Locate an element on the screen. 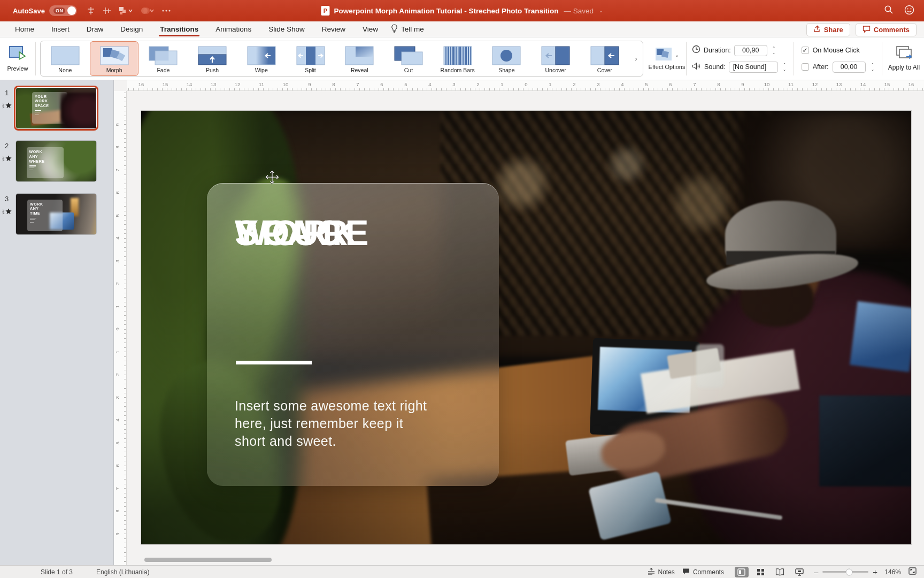  ruler-number: 14 is located at coordinates (863, 85).